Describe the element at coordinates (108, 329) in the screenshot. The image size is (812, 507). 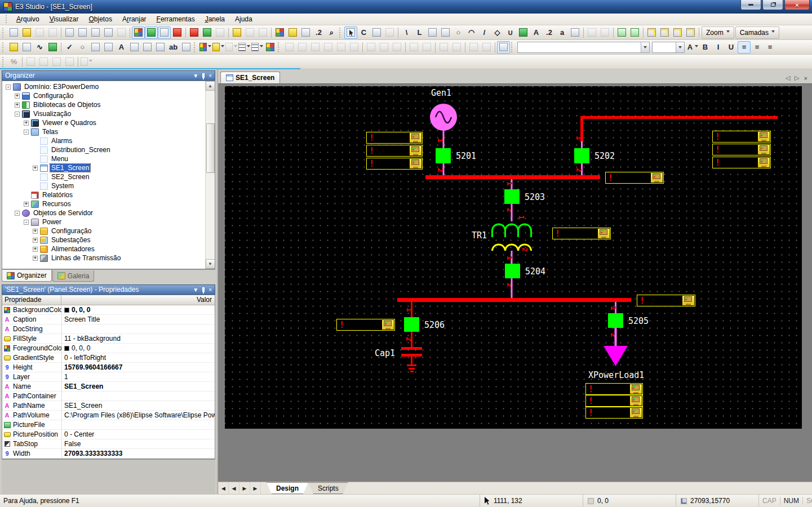
I see `property-row-docstring: ADocString` at that location.